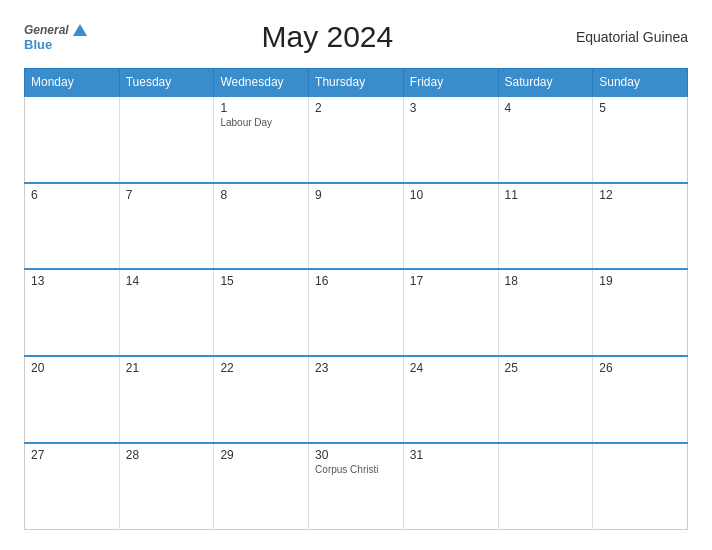 The image size is (712, 550). What do you see at coordinates (450, 486) in the screenshot?
I see `calendar-cell: 31` at bounding box center [450, 486].